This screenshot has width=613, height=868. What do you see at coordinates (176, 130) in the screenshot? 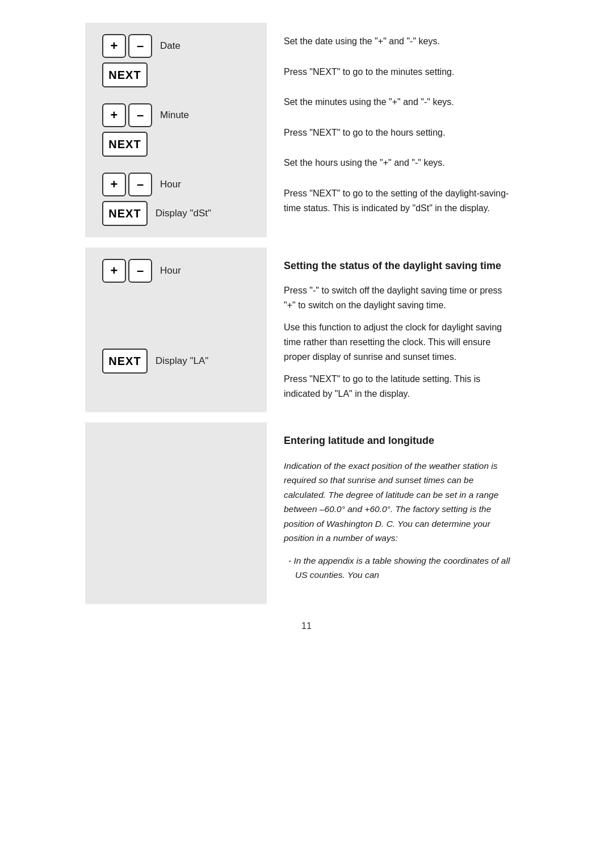
I see `left-panel-1: + – Date NEXT + – Minute` at bounding box center [176, 130].